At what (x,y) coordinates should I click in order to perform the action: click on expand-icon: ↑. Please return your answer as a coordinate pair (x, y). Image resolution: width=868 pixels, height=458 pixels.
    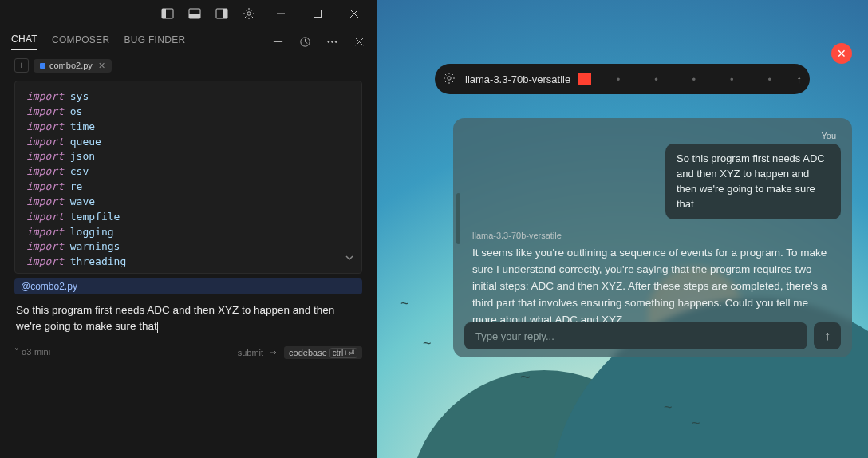
    Looking at the image, I should click on (799, 80).